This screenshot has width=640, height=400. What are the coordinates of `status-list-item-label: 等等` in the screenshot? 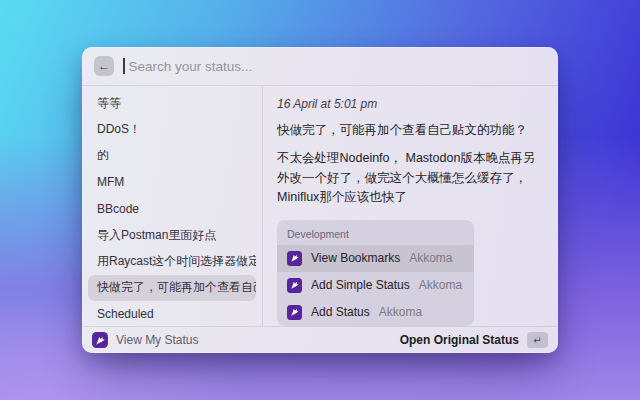 It's located at (109, 104).